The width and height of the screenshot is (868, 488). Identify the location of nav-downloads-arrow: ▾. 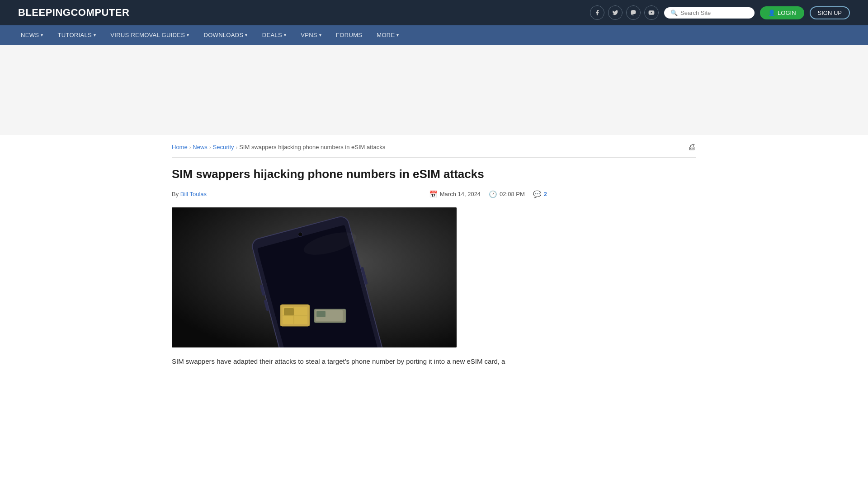
(246, 35).